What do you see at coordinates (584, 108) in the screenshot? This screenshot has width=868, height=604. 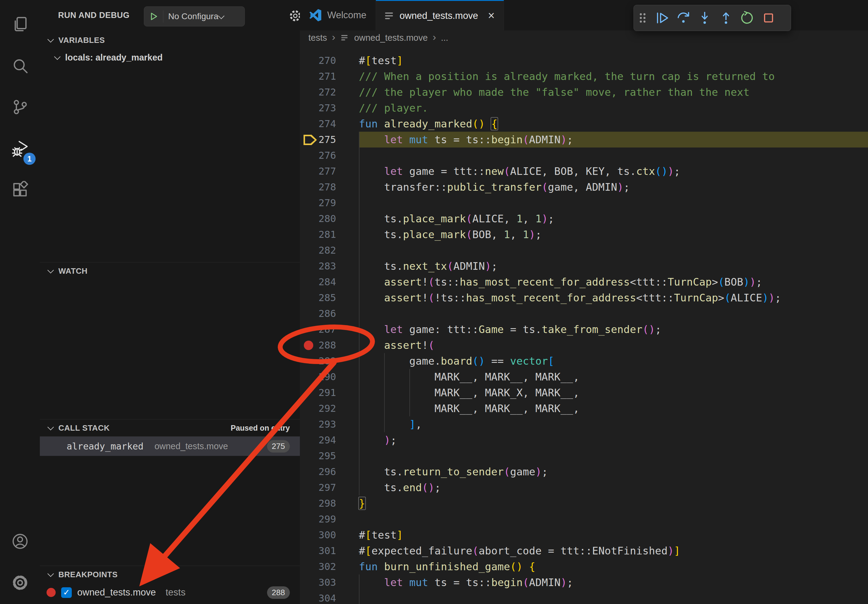 I see `code-line-273: 273/// player.` at bounding box center [584, 108].